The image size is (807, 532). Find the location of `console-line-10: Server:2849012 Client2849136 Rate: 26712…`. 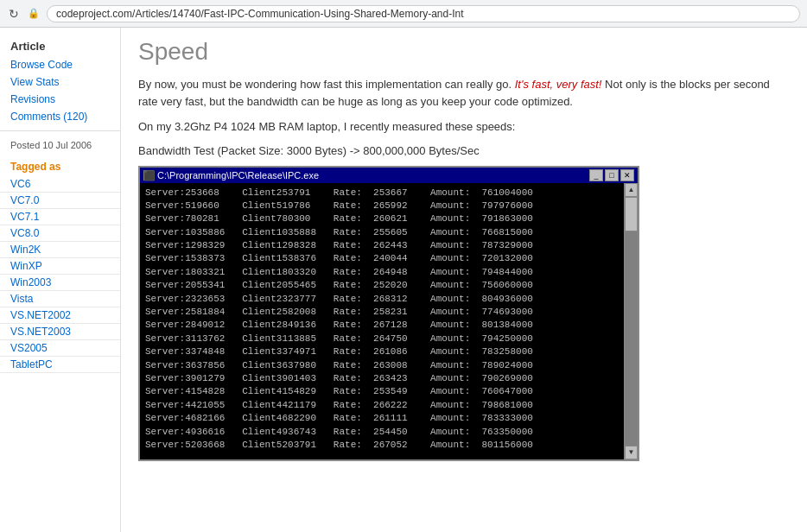

console-line-10: Server:2849012 Client2849136 Rate: 26712… is located at coordinates (383, 325).